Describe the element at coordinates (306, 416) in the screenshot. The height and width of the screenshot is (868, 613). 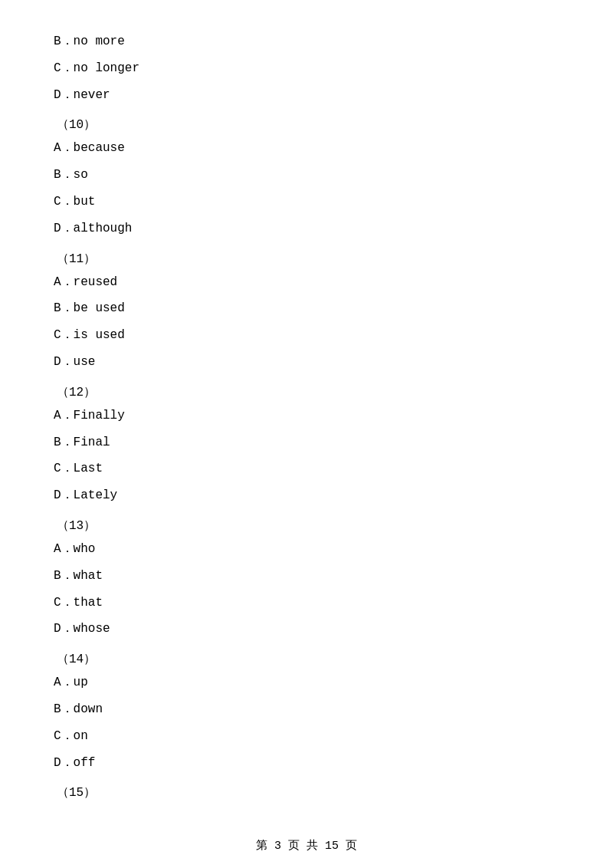
I see `a-finally: A．Finally` at that location.